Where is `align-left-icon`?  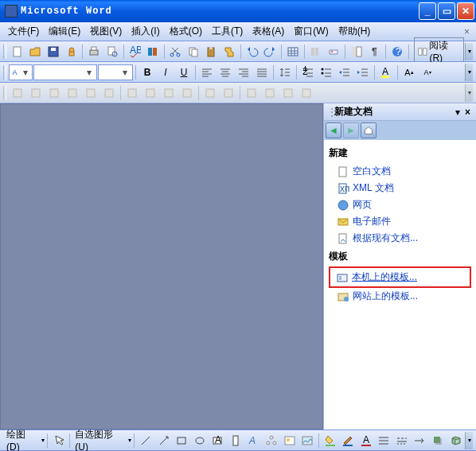
align-left-icon is located at coordinates (207, 72).